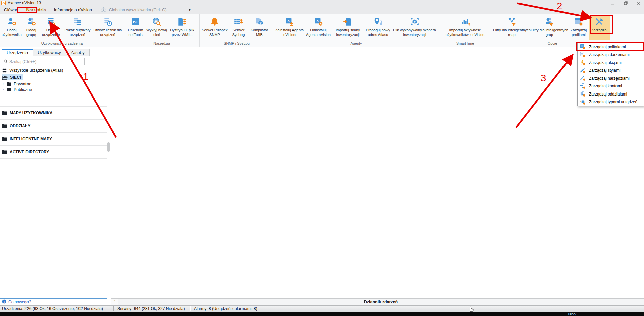  I want to click on manage-button: Zarządzaj, so click(599, 27).